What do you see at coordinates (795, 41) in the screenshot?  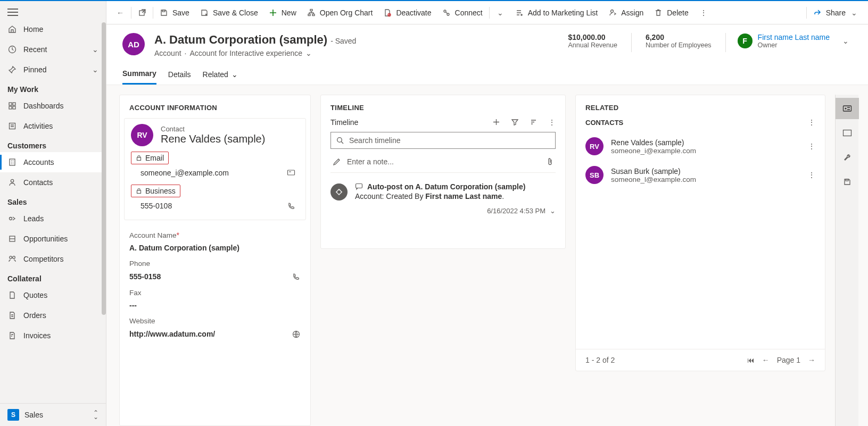 I see `stat-owner: F First name Last name Owner ⌄` at bounding box center [795, 41].